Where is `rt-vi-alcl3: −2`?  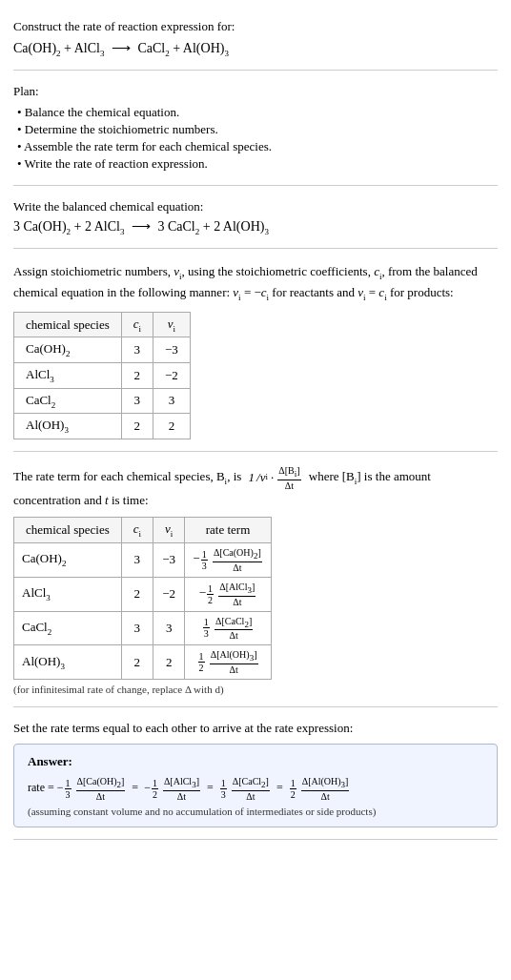
rt-vi-alcl3: −2 is located at coordinates (170, 594).